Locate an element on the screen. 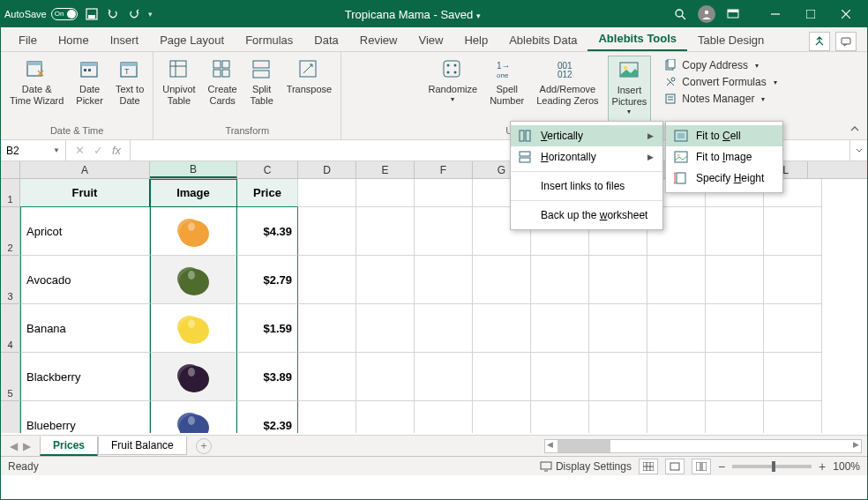 Image resolution: width=868 pixels, height=500 pixels. create-cards: Create Cards is located at coordinates (222, 90).